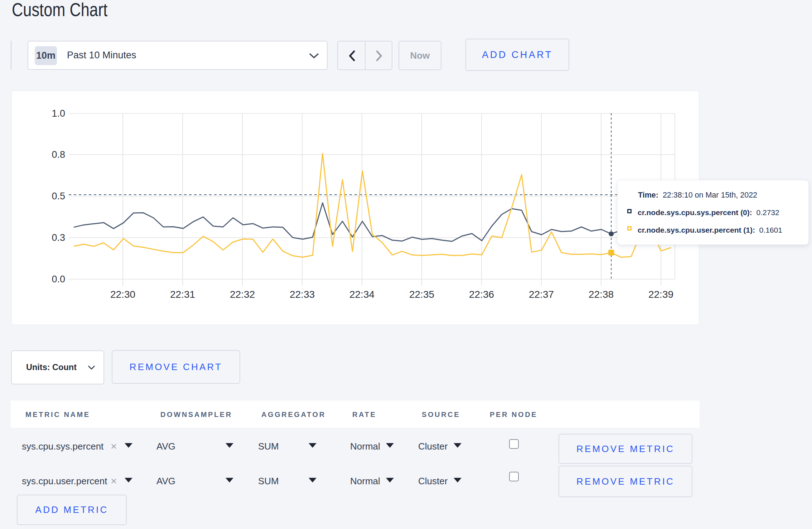 This screenshot has height=529, width=812. I want to click on svg-text: 0.3, so click(58, 238).